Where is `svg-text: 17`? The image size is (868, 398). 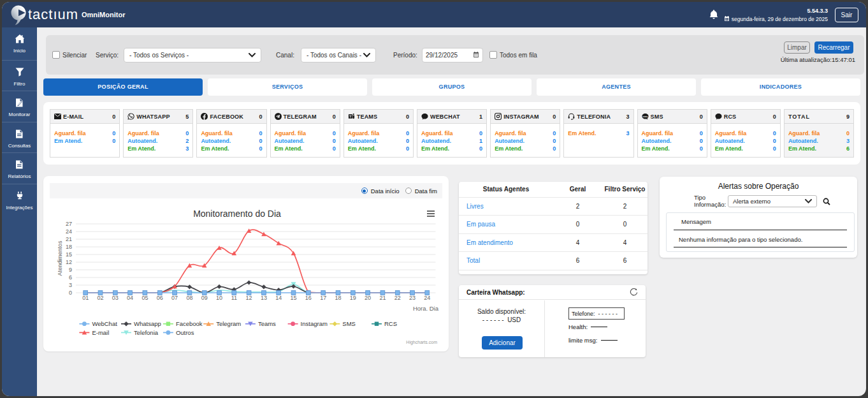 svg-text: 17 is located at coordinates (323, 298).